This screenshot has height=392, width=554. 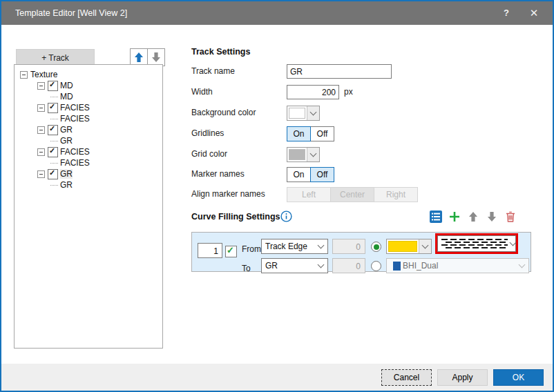 I want to click on fill-color-swatch, so click(x=403, y=246).